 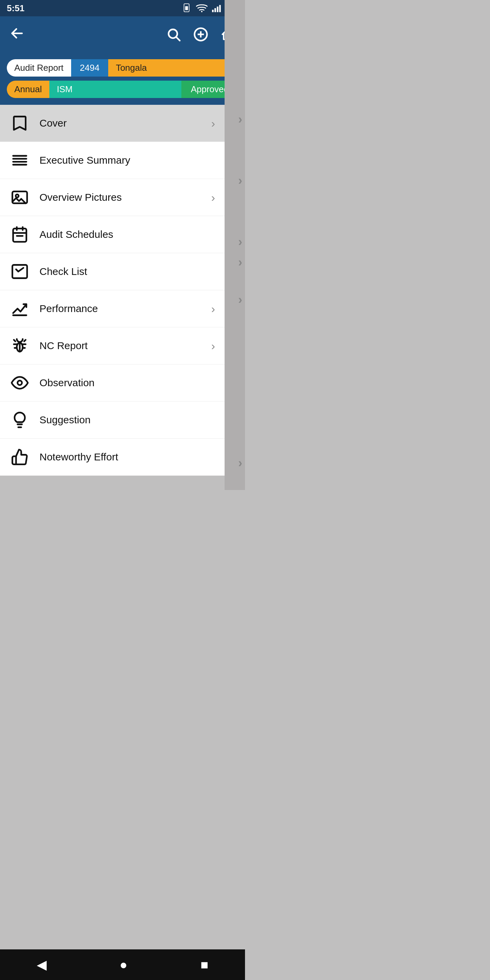 What do you see at coordinates (112, 346) in the screenshot?
I see `menu-item-nc-report: NC Report ›` at bounding box center [112, 346].